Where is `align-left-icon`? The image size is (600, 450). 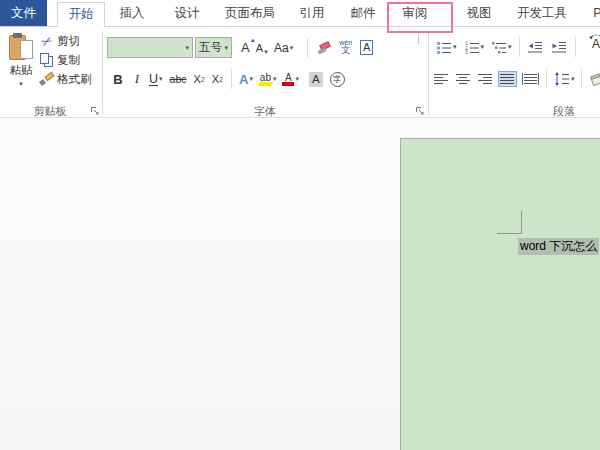
align-left-icon is located at coordinates (442, 79).